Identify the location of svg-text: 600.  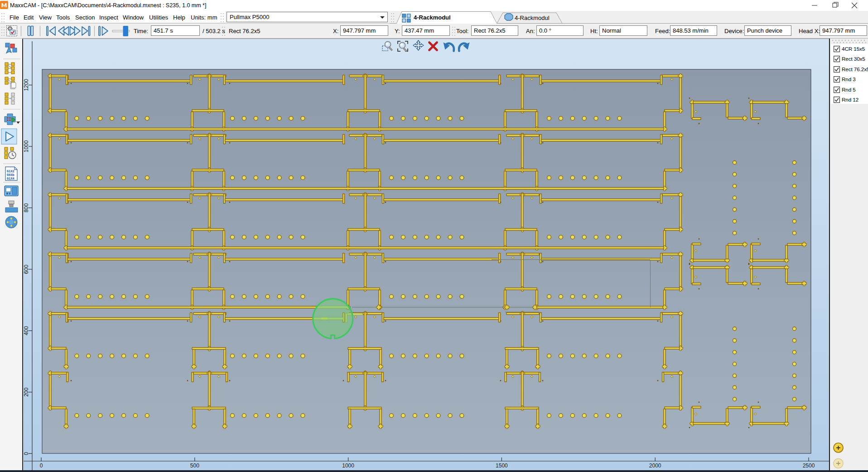
(26, 269).